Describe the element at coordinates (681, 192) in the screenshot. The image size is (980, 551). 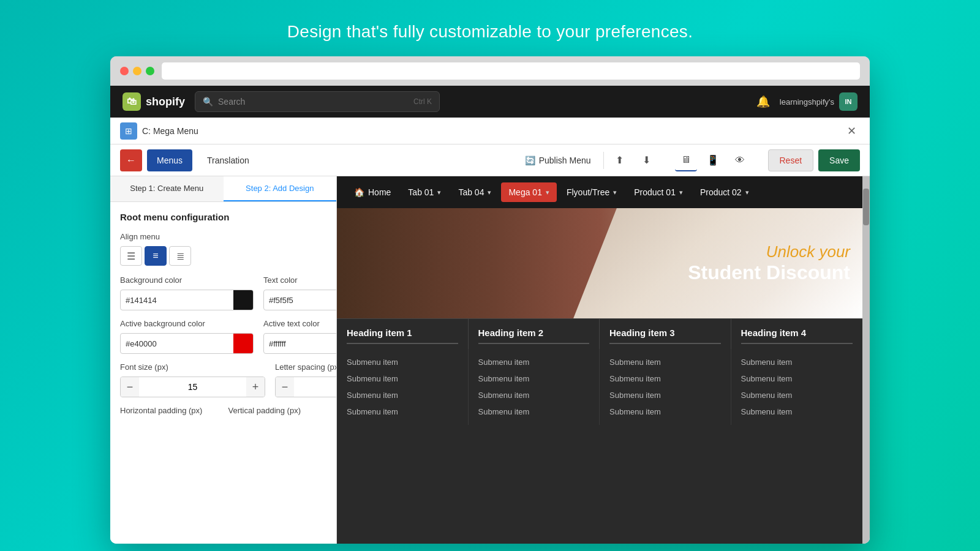
I see `nav-product01-chevron: ▾` at that location.